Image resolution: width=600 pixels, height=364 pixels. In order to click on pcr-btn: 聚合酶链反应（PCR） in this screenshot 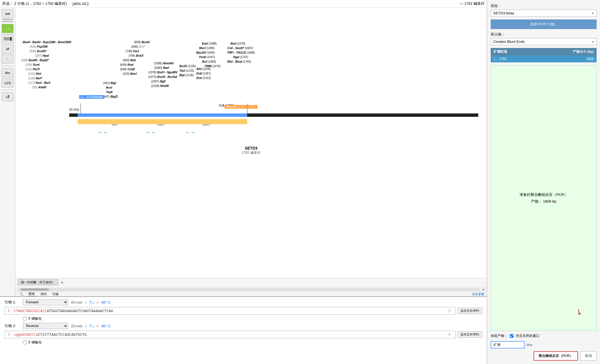, I will do `click(556, 356)`.